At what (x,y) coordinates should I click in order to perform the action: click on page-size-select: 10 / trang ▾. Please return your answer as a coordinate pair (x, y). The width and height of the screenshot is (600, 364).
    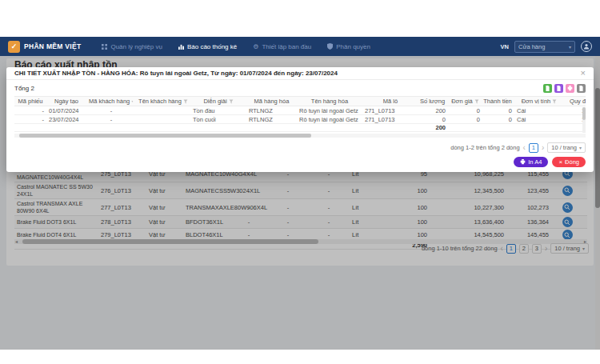
    Looking at the image, I should click on (566, 147).